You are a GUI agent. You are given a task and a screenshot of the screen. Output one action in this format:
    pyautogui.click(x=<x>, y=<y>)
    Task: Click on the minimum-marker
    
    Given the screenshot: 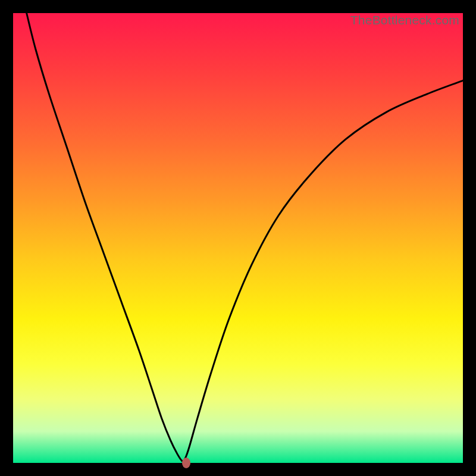 What is the action you would take?
    pyautogui.click(x=186, y=463)
    